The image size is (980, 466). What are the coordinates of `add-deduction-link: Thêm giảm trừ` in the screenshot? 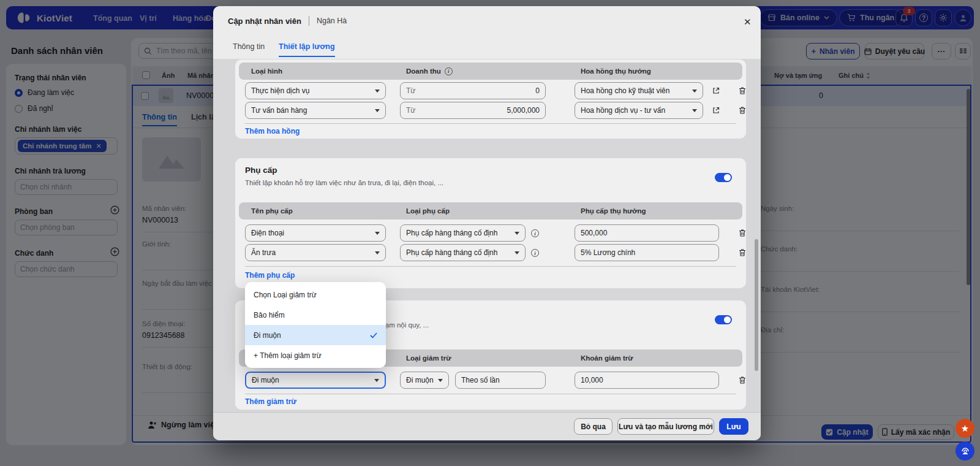 It's located at (271, 402).